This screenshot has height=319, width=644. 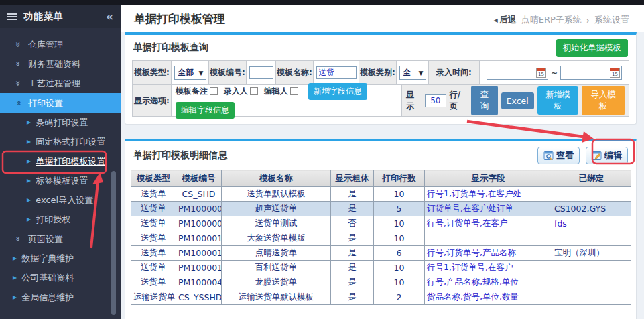 I want to click on entry-time-end-input: 15, so click(x=591, y=72).